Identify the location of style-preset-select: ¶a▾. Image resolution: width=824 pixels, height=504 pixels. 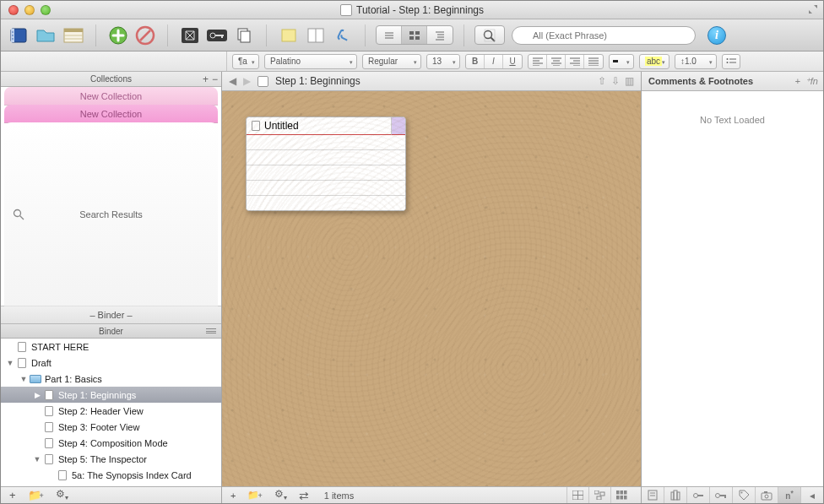
(246, 62).